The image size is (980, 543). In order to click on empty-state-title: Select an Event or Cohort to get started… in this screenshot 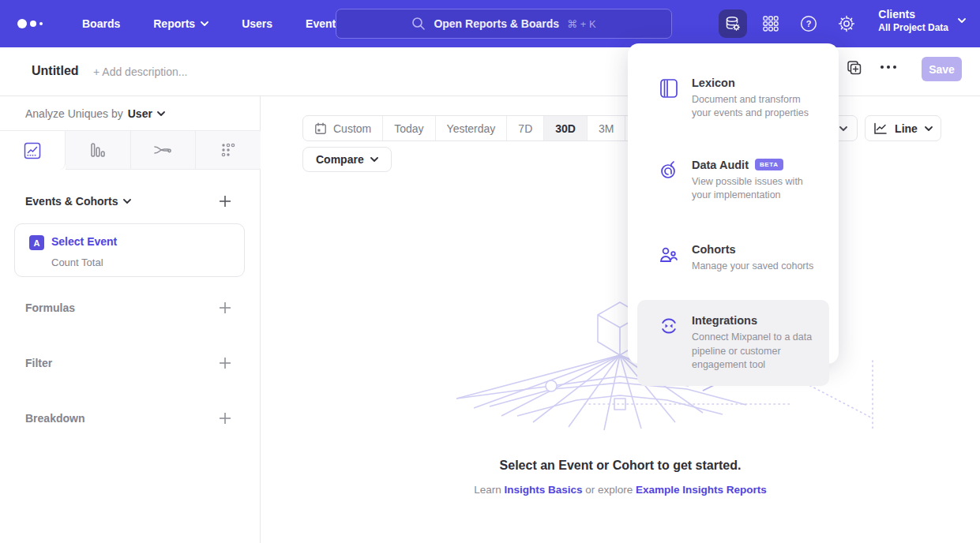, I will do `click(621, 466)`.